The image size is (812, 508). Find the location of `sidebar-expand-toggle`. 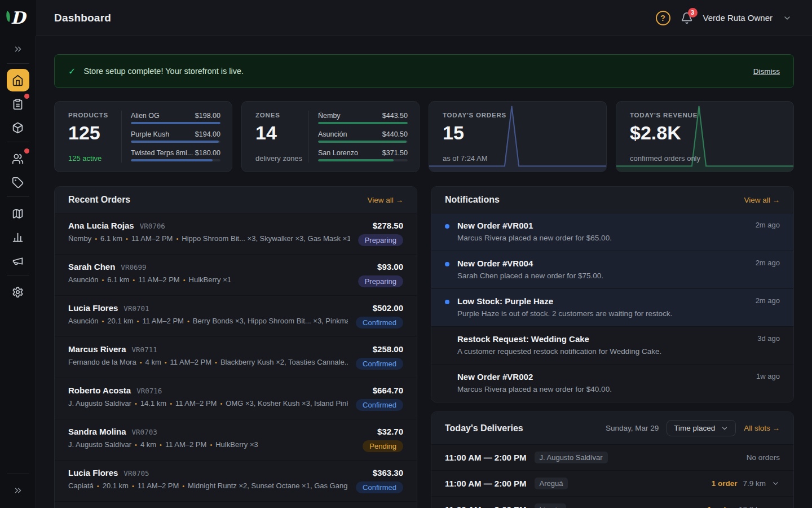

sidebar-expand-toggle is located at coordinates (18, 49).